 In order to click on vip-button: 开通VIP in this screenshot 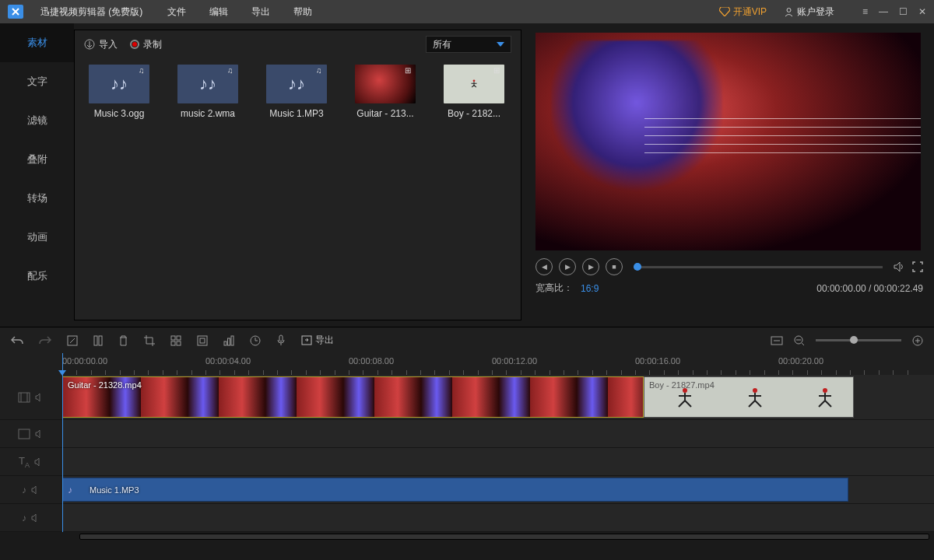, I will do `click(743, 12)`.